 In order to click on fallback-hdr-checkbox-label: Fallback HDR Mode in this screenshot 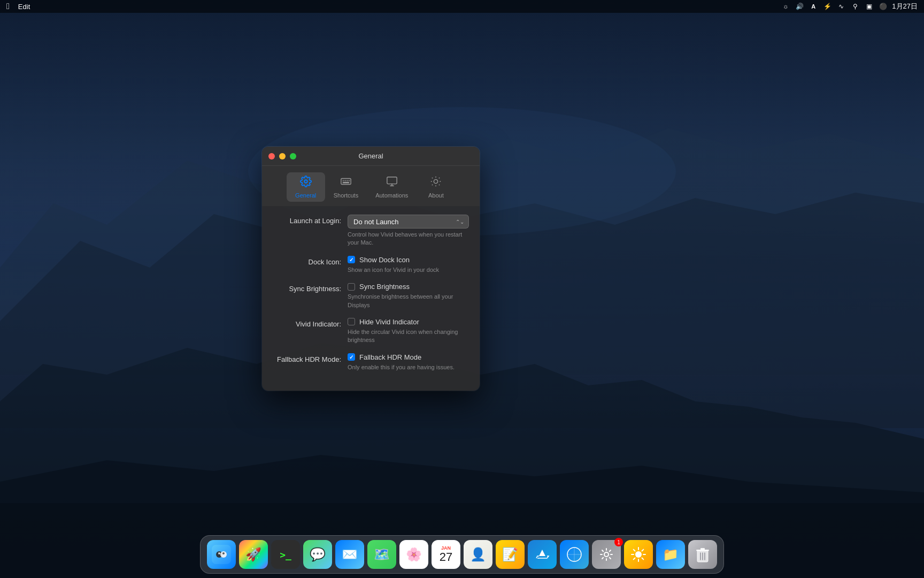, I will do `click(390, 358)`.